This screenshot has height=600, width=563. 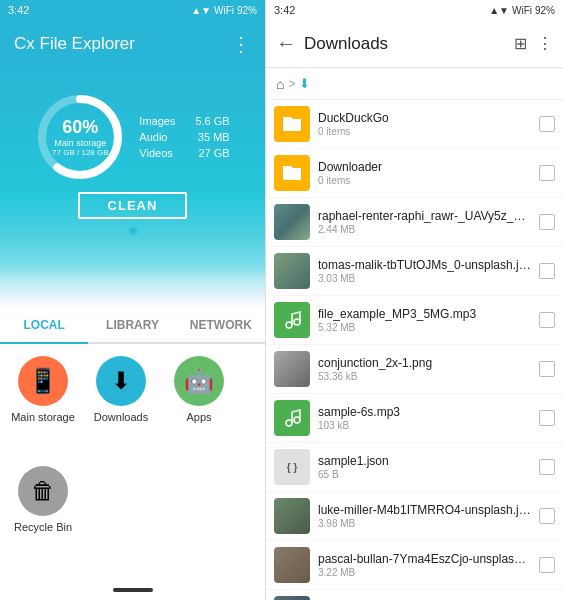 What do you see at coordinates (43, 527) in the screenshot?
I see `recycle-bin-label: Recycle Bin` at bounding box center [43, 527].